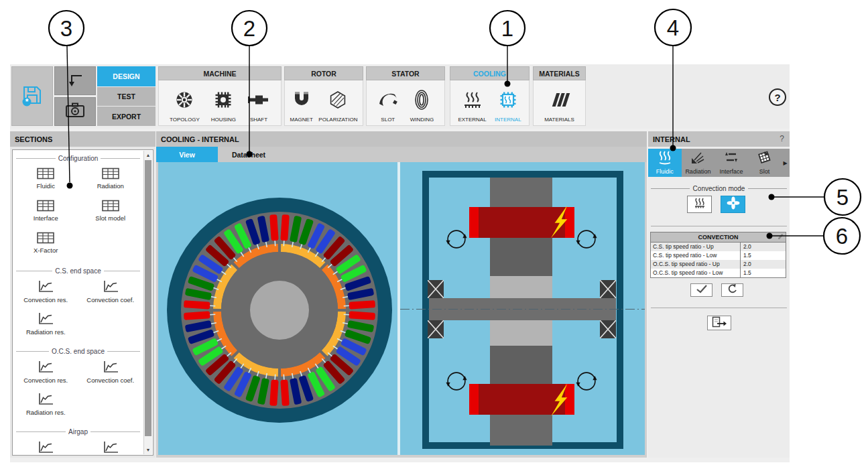 The width and height of the screenshot is (868, 471). What do you see at coordinates (148, 450) in the screenshot?
I see `scroll-down-icon: ▼` at bounding box center [148, 450].